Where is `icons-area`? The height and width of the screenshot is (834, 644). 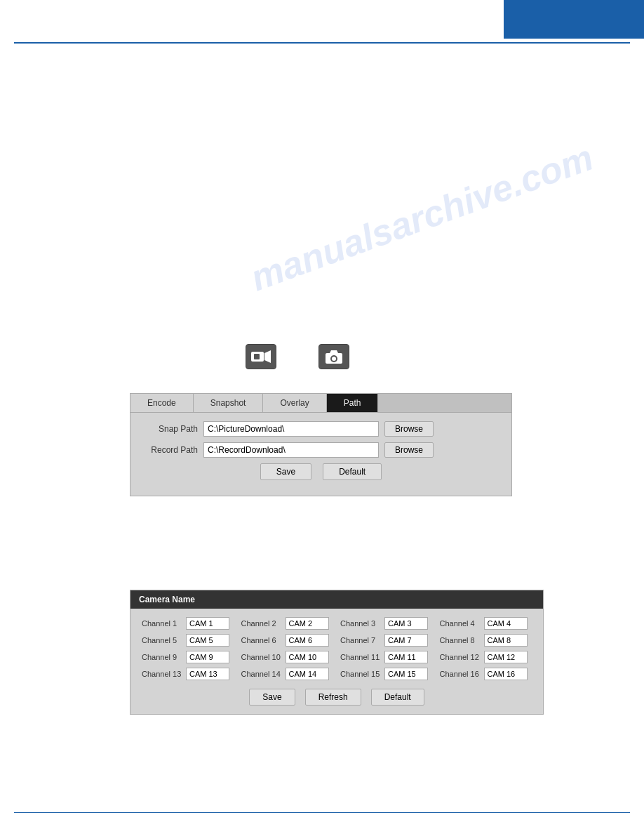
icons-area is located at coordinates (297, 357).